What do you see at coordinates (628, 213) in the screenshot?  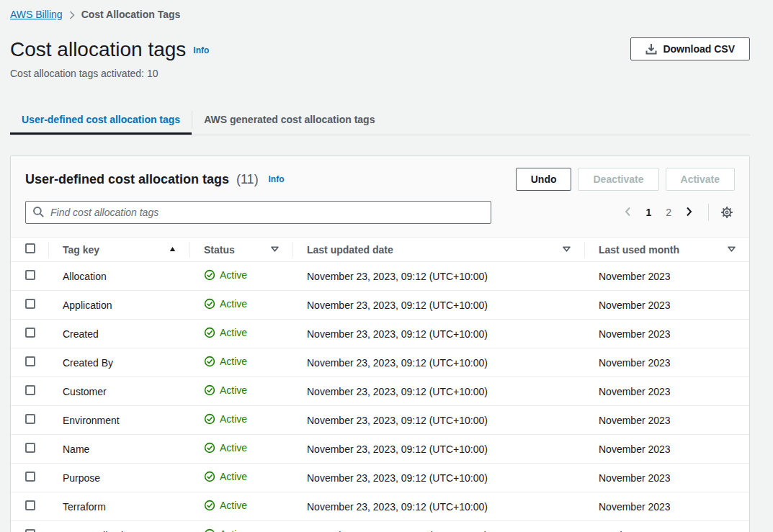 I see `previous-page-button` at bounding box center [628, 213].